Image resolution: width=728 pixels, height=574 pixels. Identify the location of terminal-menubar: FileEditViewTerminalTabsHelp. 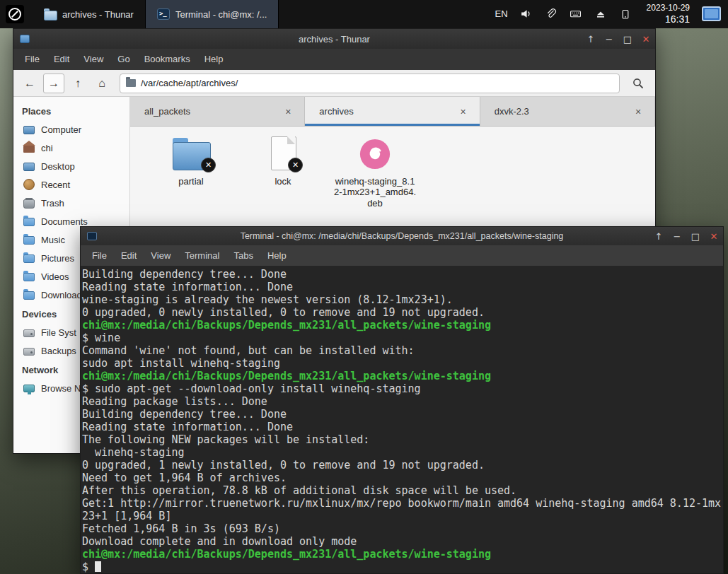
(402, 256).